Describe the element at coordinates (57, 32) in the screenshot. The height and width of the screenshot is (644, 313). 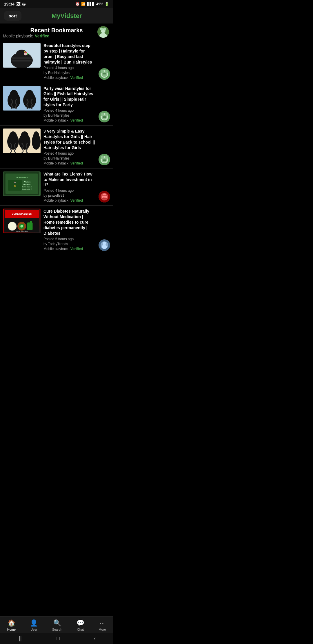
I see `section-header: Recent Bookmarks Mobile playback: Verifi…` at that location.